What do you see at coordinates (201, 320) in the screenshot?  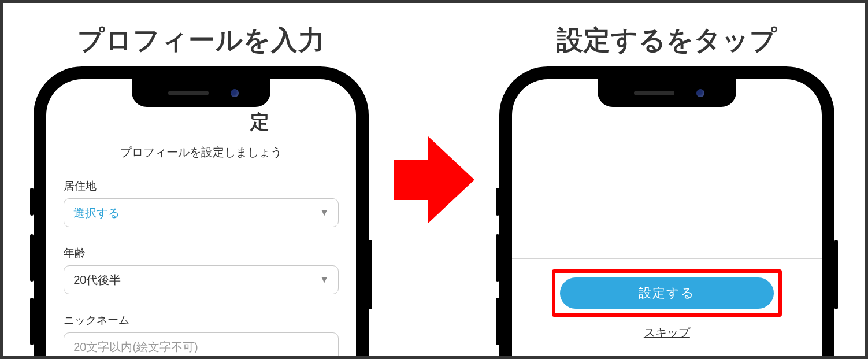 I see `nickname-label: ニックネーム` at bounding box center [201, 320].